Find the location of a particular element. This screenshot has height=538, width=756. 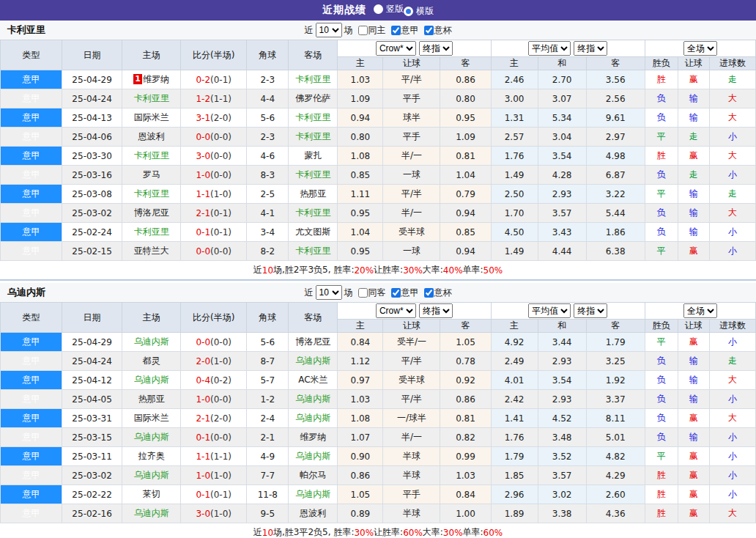

score-cell: 0-0(0-0) is located at coordinates (214, 137).